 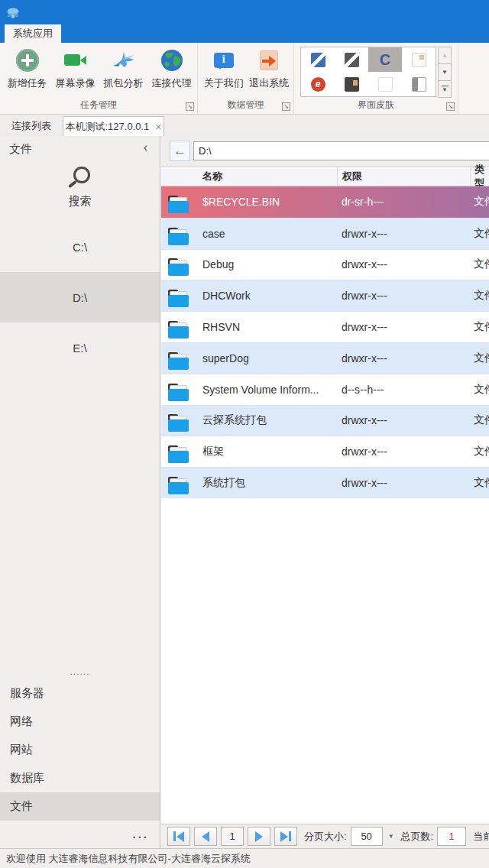 I want to click on ribbon-group-task-management: 新增任务 屏幕录像 抓包分析, so click(x=99, y=78).